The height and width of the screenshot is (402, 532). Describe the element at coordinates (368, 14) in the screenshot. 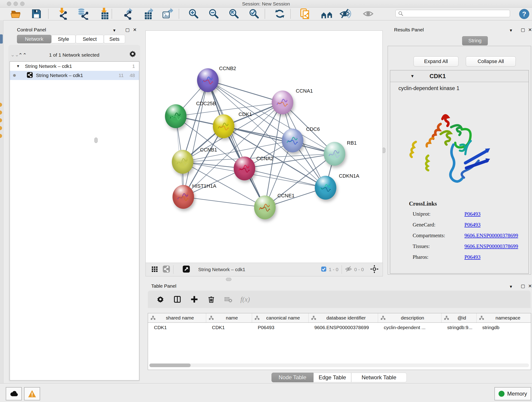

I see `eye-disabled-icon` at that location.